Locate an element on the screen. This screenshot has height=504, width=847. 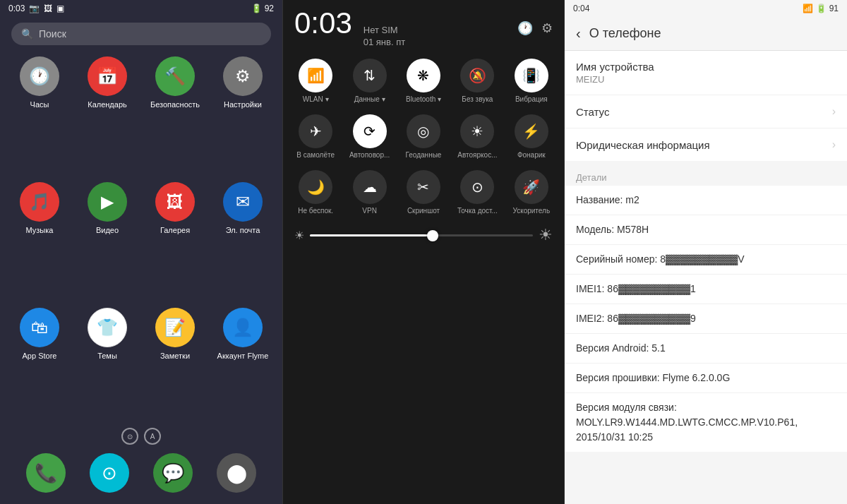
dock-messenger: 💬 is located at coordinates (173, 473).